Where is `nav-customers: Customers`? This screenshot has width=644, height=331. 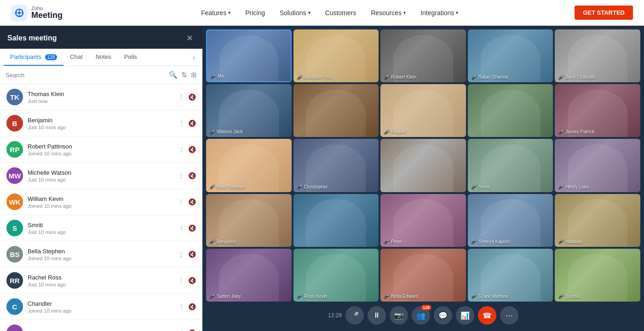
nav-customers: Customers is located at coordinates (341, 13).